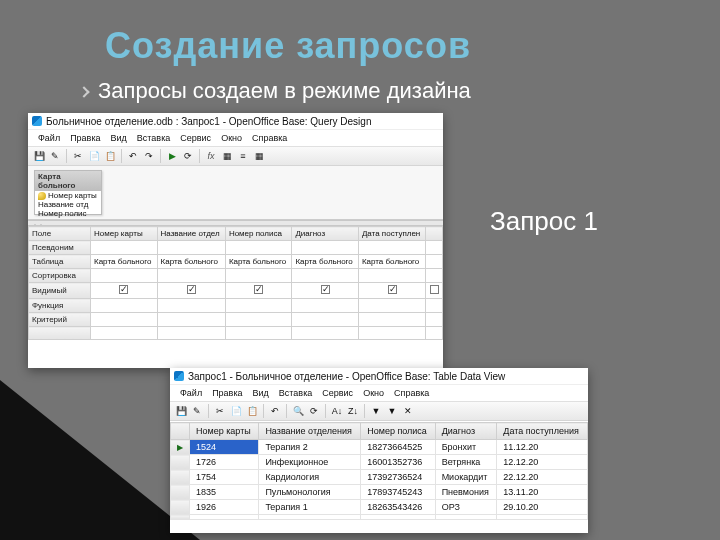  What do you see at coordinates (236, 193) in the screenshot?
I see `design-diagram-pane: Карта больного Номер карты Название отд …` at bounding box center [236, 193].